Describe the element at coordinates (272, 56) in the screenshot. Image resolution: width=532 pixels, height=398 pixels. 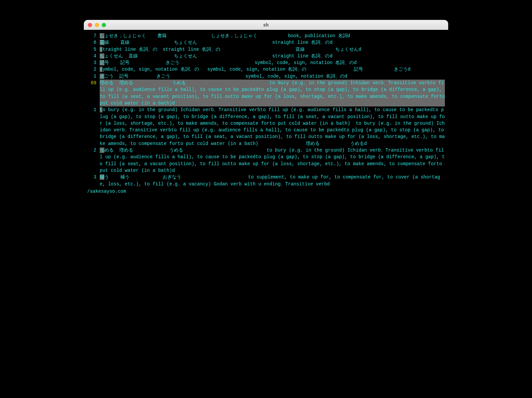
I see `line-content: ちょくせん 直線 ちょくせん straight line 名詞、のd` at that location.